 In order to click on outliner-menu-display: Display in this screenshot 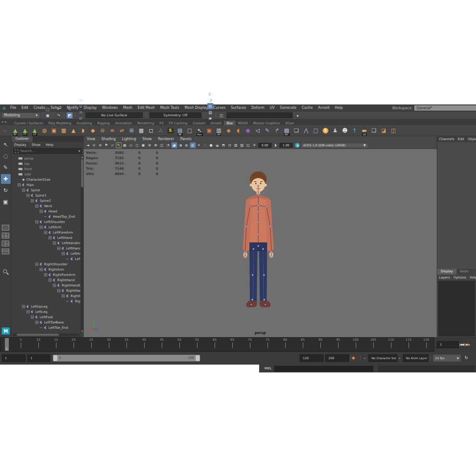, I will do `click(20, 145)`.